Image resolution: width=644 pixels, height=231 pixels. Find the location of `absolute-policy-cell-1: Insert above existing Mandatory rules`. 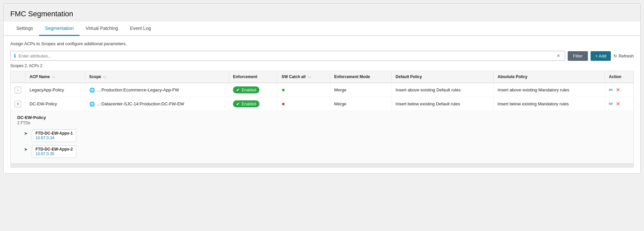

absolute-policy-cell-1: Insert above existing Mandatory rules is located at coordinates (549, 90).